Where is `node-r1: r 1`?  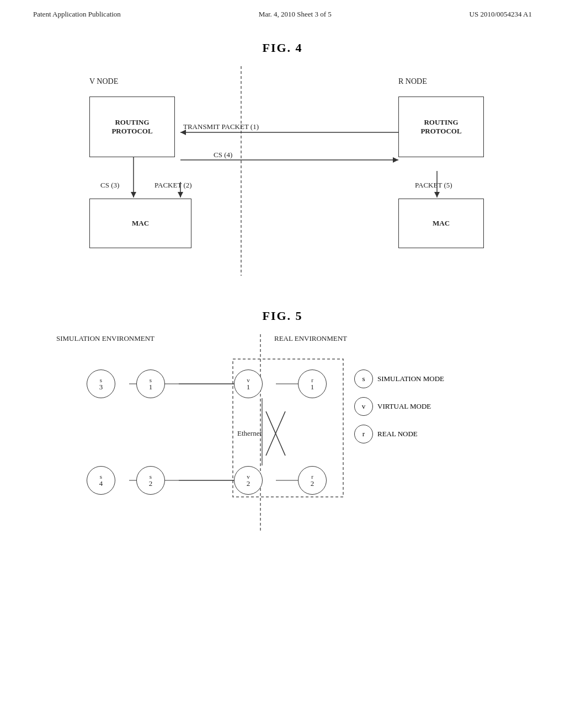
node-r1: r 1 is located at coordinates (312, 384).